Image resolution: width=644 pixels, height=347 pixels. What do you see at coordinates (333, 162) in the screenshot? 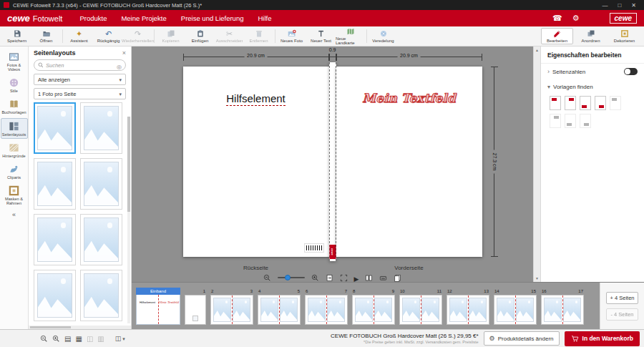
I see `book-spine: cewe` at bounding box center [333, 162].